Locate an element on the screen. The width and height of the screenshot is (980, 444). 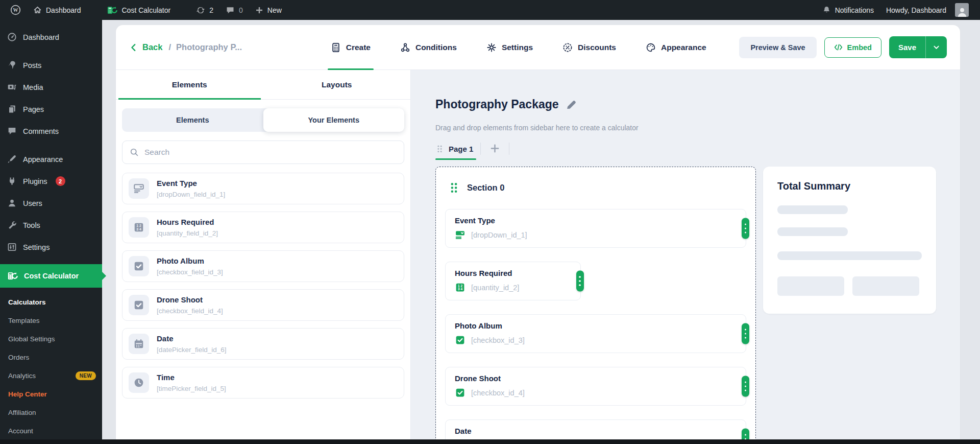
element-field-id: [dropDown_field_id_1] is located at coordinates (191, 194).